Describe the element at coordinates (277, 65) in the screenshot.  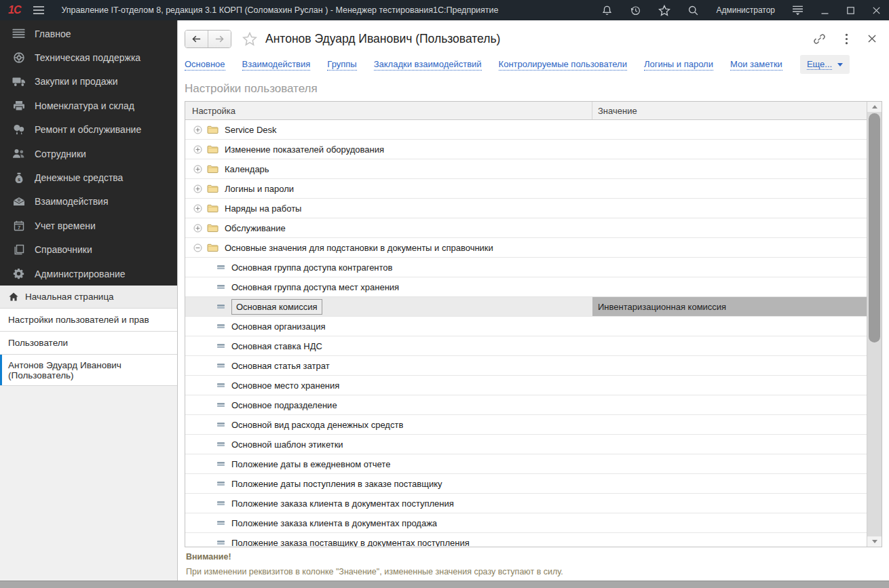
I see `nav-link: Взаимодействия` at that location.